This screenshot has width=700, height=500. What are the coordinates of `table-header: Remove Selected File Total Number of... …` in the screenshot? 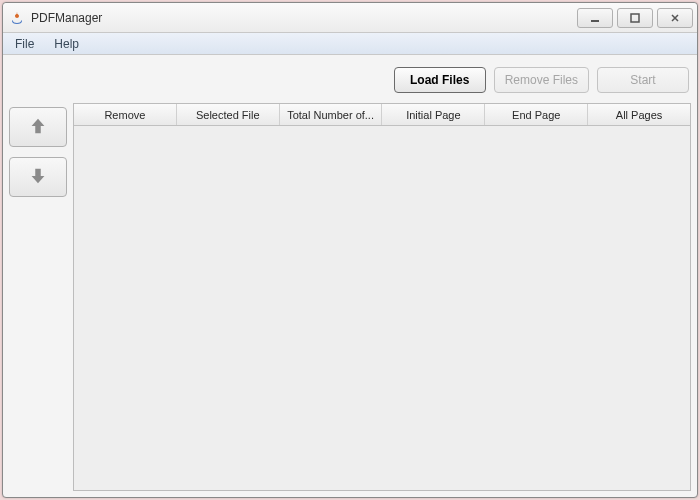 It's located at (382, 115).